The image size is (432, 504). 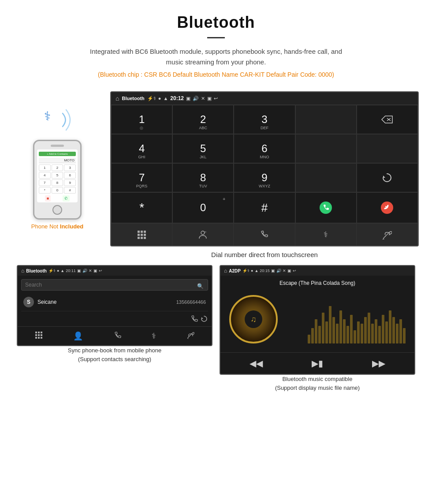 What do you see at coordinates (203, 235) in the screenshot?
I see `bottom-contacts-icon` at bounding box center [203, 235].